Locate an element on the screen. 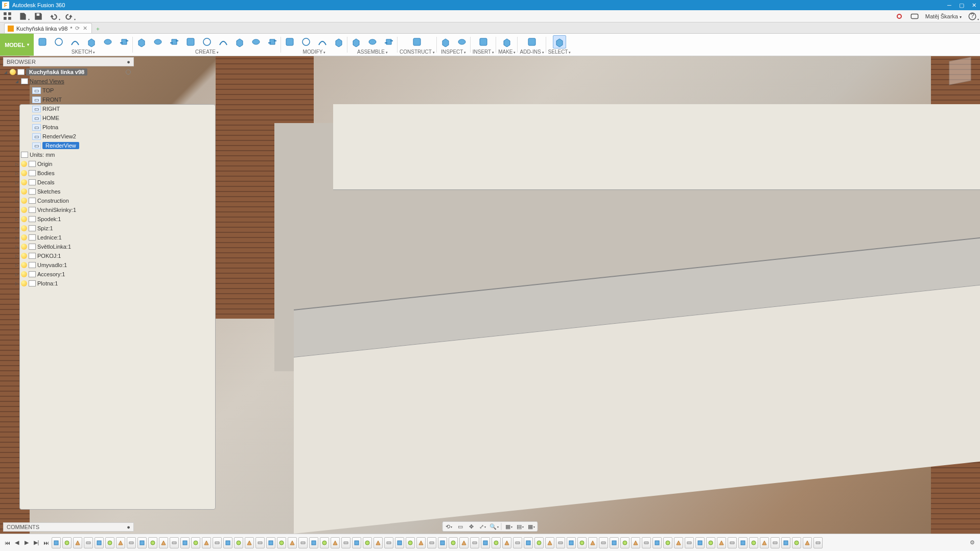 Image resolution: width=980 pixels, height=551 pixels. ribbon-label-insert: INSERT is located at coordinates (483, 52).